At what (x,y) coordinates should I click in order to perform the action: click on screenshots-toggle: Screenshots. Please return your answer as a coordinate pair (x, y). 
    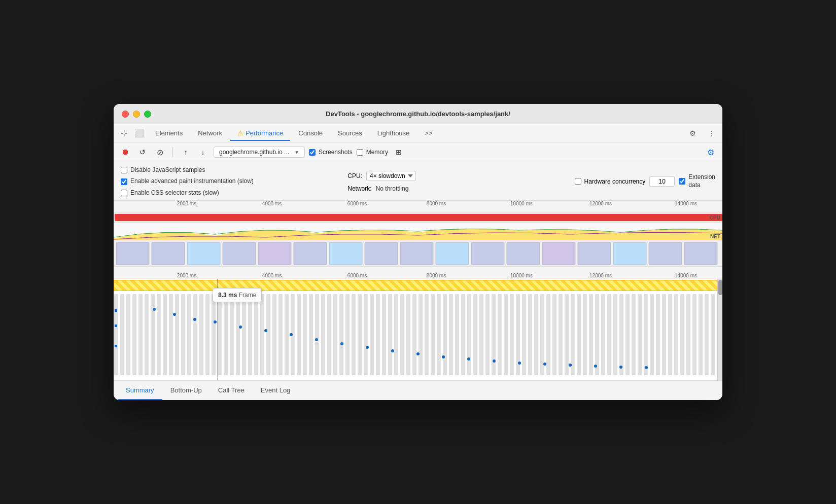
    Looking at the image, I should click on (331, 152).